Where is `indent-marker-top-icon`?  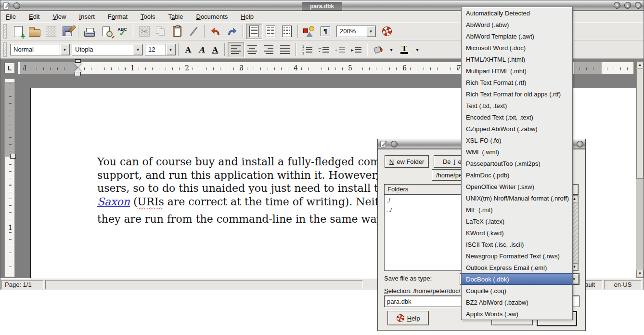 indent-marker-top-icon is located at coordinates (78, 66).